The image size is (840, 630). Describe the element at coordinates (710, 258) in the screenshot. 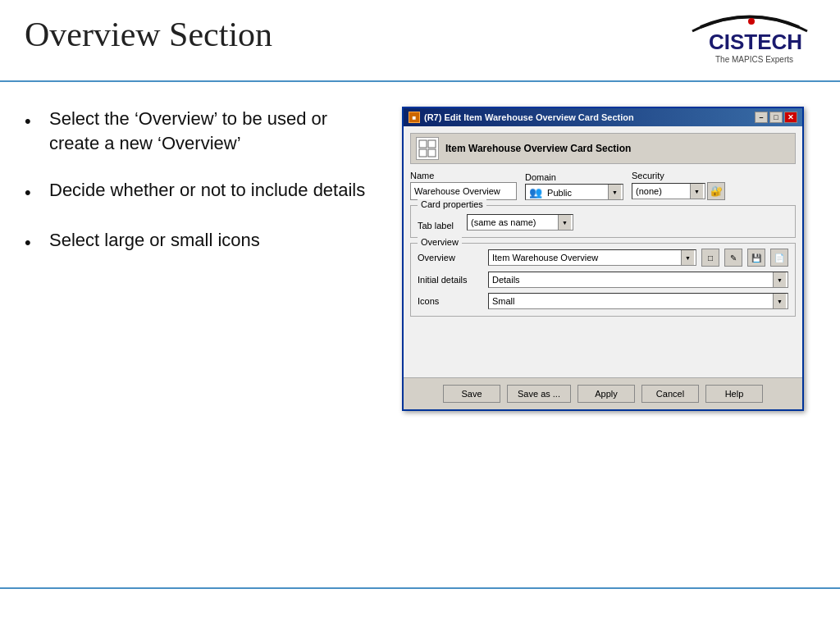

I see `overview-copy-btn: □` at that location.